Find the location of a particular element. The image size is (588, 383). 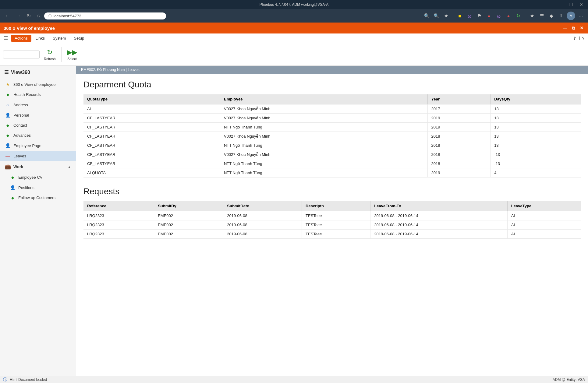

sidebar-item-follow-customers: ◆ Follow up Customers is located at coordinates (40, 198).